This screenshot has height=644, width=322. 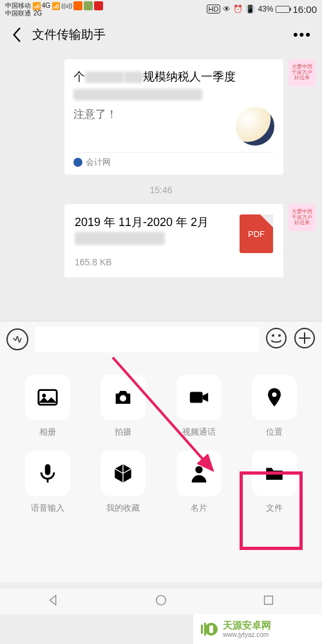 What do you see at coordinates (147, 339) in the screenshot?
I see `message-input` at bounding box center [147, 339].